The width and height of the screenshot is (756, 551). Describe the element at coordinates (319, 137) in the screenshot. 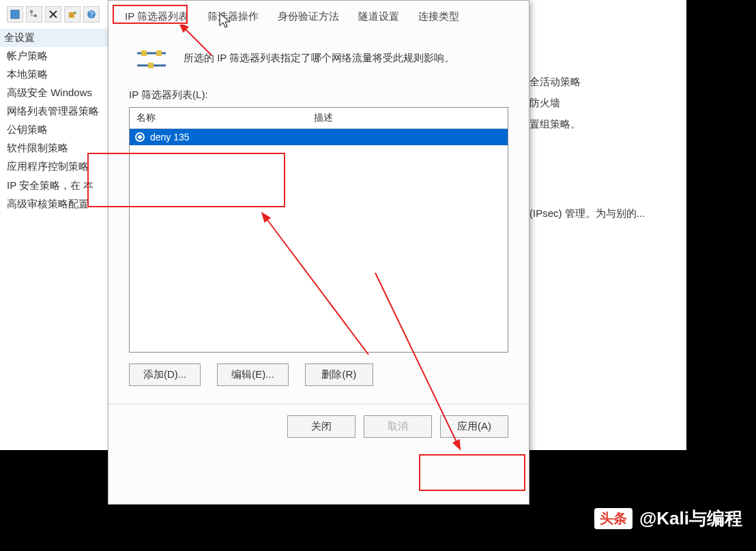

I see `list-row-deny135: deny 135` at that location.